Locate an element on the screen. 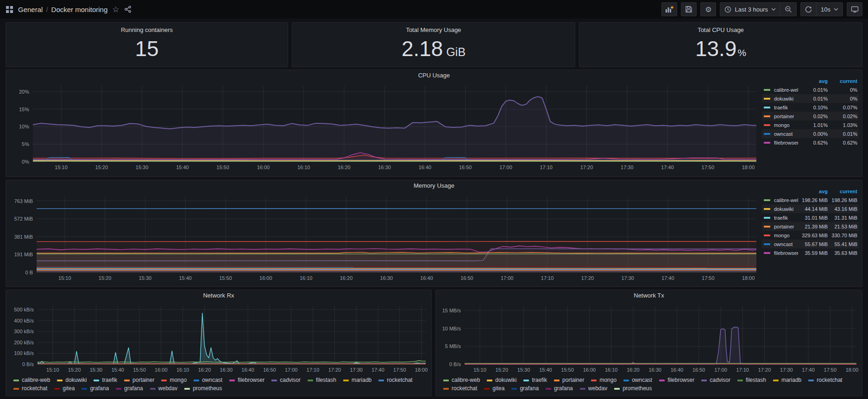 The height and width of the screenshot is (399, 868). breadcrumb-page: Docker monitoring is located at coordinates (80, 9).